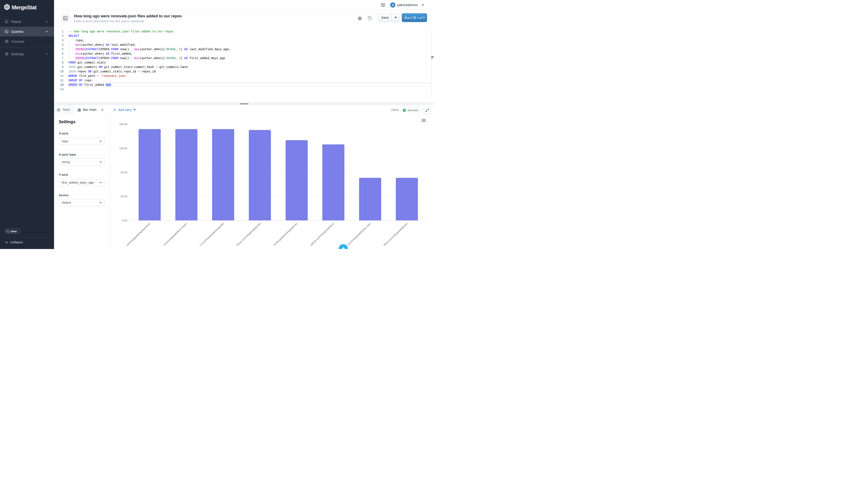 This screenshot has height=498, width=868. Describe the element at coordinates (356, 234) in the screenshot. I see `svg-text:github.com/mergestat/blocks-ne: github.com/mergestat/blocks-next` at that location.